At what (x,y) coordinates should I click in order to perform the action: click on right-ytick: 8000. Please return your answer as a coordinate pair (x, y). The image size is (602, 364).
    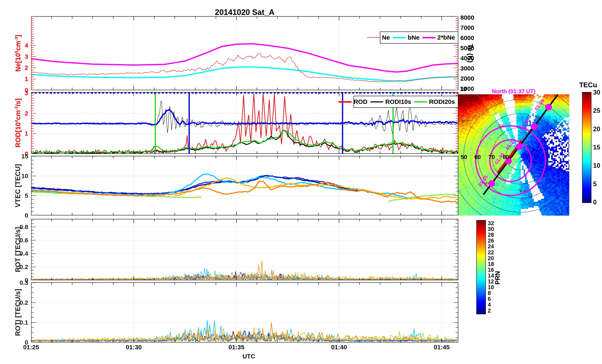
    Looking at the image, I should click on (467, 18).